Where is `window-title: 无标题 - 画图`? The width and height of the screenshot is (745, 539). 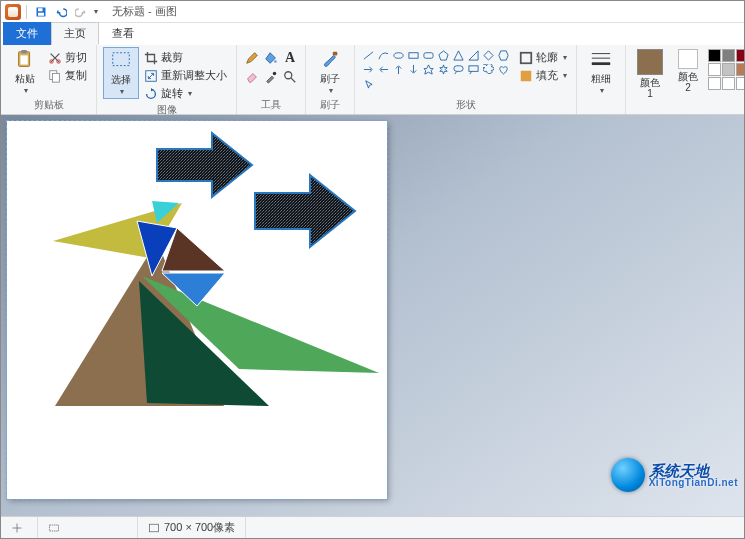 window-title: 无标题 - 画图 is located at coordinates (144, 12).